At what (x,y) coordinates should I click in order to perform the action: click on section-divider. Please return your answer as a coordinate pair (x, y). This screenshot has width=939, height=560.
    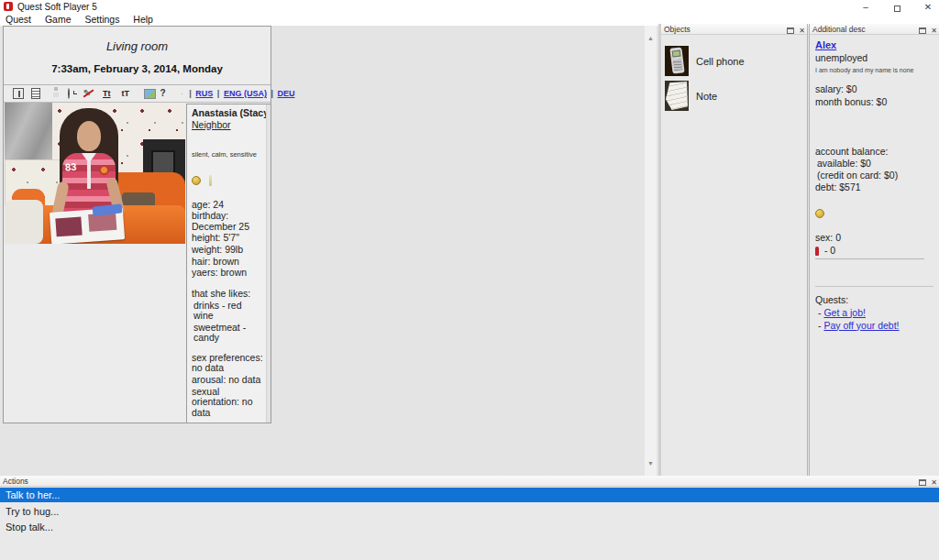
    Looking at the image, I should click on (875, 286).